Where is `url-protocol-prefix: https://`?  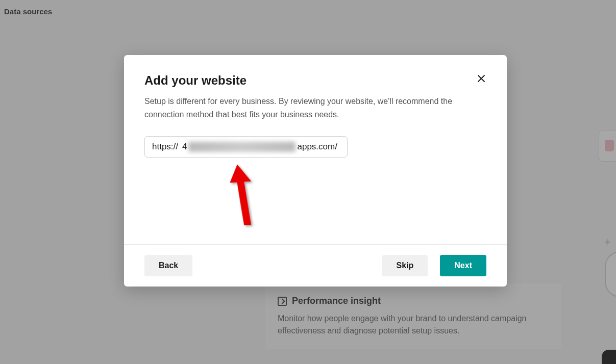 url-protocol-prefix: https:// is located at coordinates (165, 147).